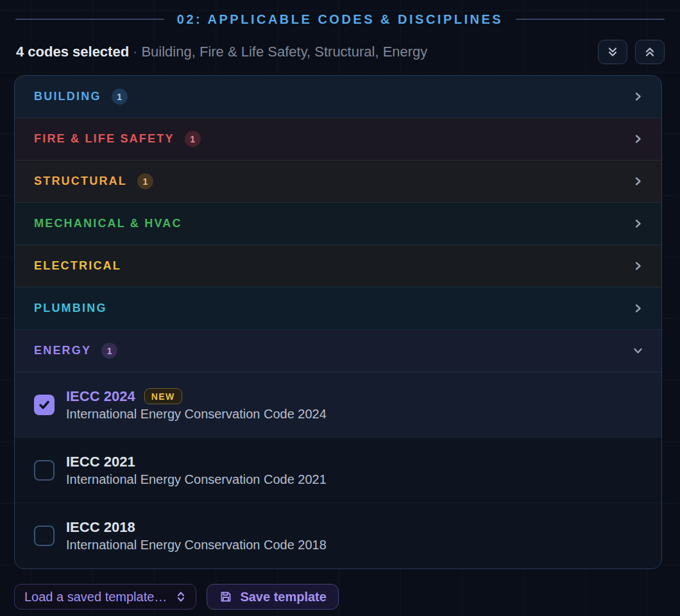 This screenshot has width=680, height=616. Describe the element at coordinates (181, 597) in the screenshot. I see `select-arrows-icon` at that location.